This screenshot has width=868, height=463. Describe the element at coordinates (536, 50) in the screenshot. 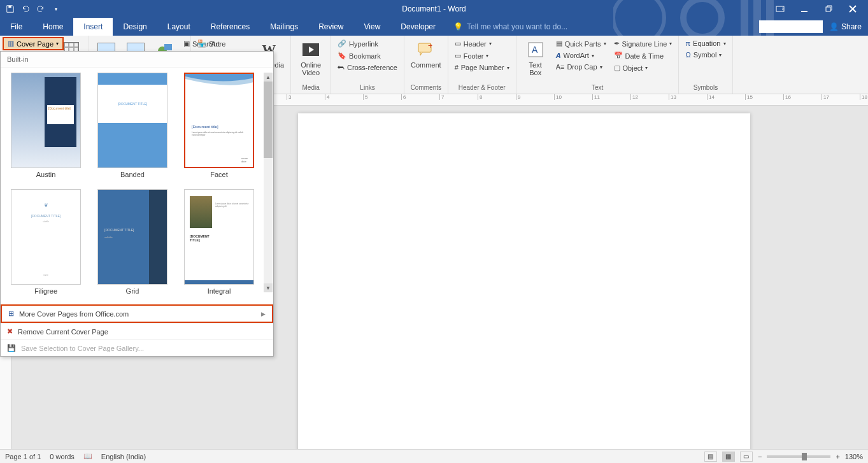

I see `text-box-icon: A` at that location.